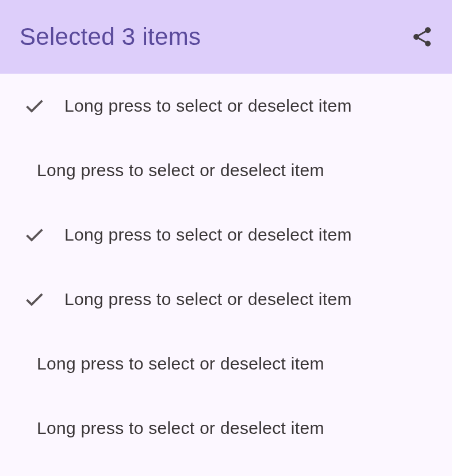  Describe the element at coordinates (422, 37) in the screenshot. I see `share-icon` at that location.